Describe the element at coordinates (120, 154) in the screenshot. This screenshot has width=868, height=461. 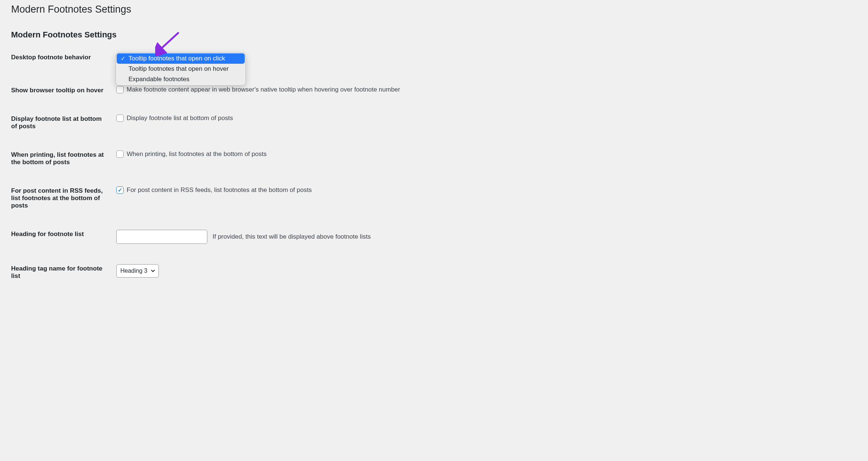
I see `checkbox-printing` at that location.